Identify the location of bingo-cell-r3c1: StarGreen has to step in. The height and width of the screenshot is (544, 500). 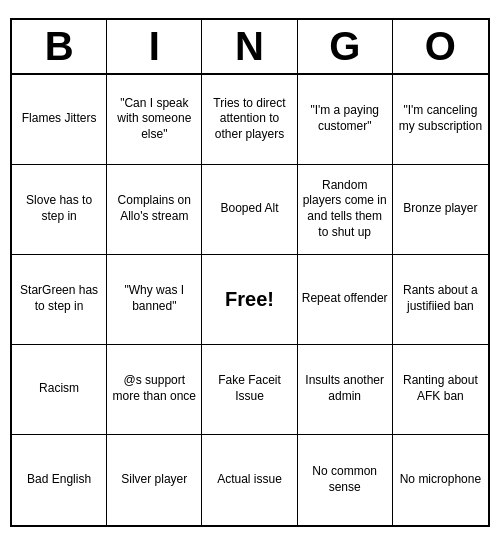
(60, 300).